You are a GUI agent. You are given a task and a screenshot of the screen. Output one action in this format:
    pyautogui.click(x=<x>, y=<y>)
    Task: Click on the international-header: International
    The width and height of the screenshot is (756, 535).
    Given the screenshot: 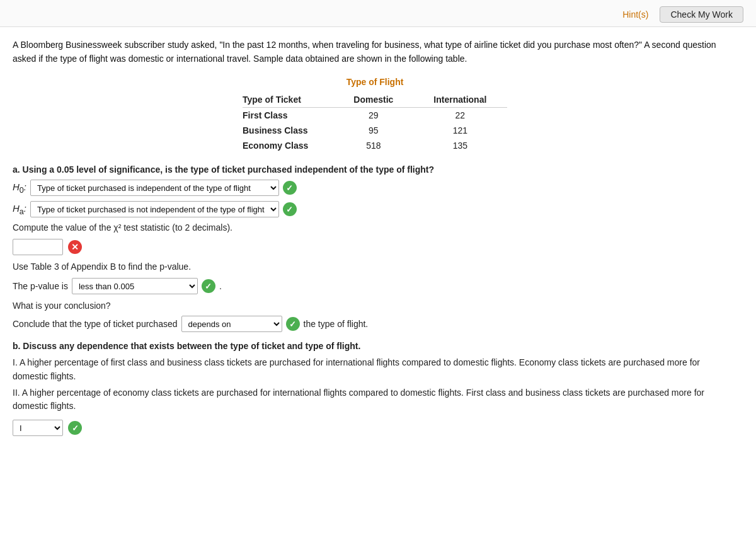 What is the action you would take?
    pyautogui.click(x=460, y=100)
    